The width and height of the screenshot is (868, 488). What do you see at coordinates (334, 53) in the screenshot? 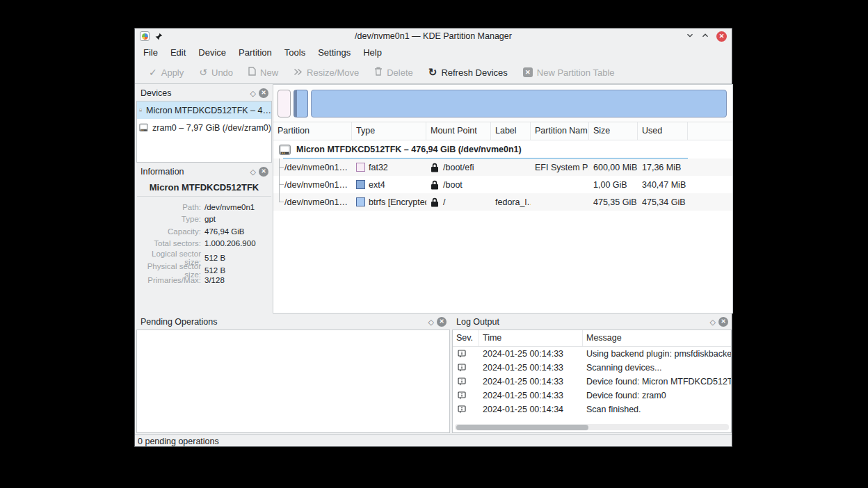
I see `menu-settings: Settings` at bounding box center [334, 53].